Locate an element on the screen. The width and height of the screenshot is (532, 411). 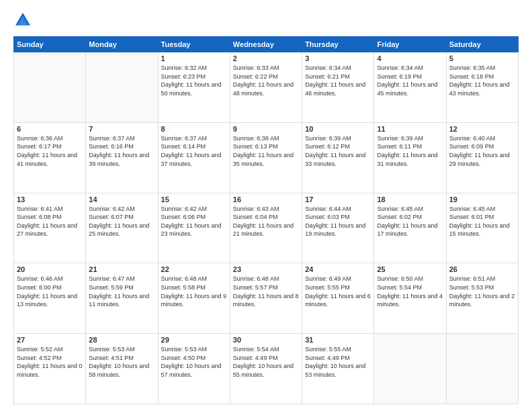
day-number: 16 is located at coordinates (266, 199).